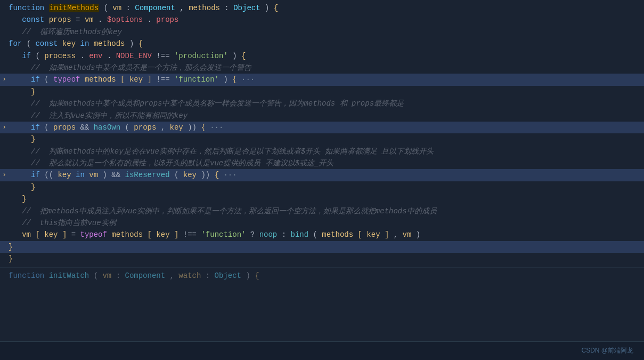 The image size is (644, 360). I want to click on code-line: if ( process . env . NODE_ENV !== 'produ…, so click(322, 56).